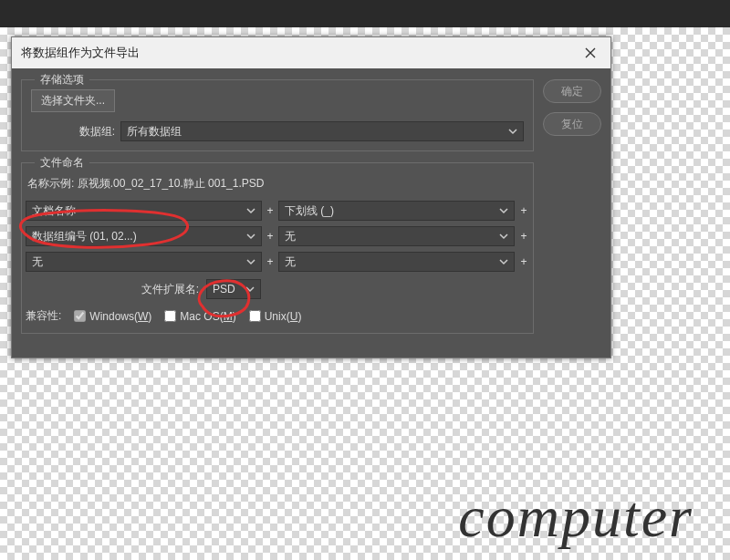 The image size is (730, 560). I want to click on compat-mac-checkbox: Mac OS(M), so click(200, 316).